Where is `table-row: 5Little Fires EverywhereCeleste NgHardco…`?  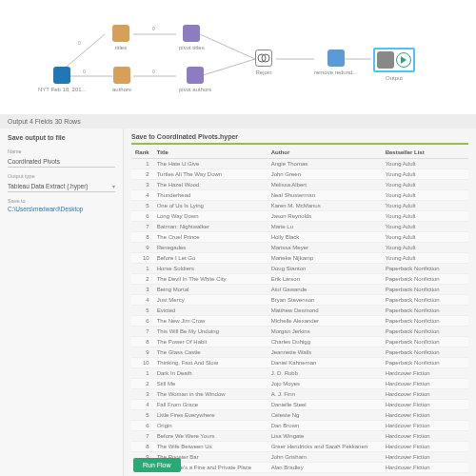
table-row: 5Little Fires EverywhereCeleste NgHardco… is located at coordinates (300, 415).